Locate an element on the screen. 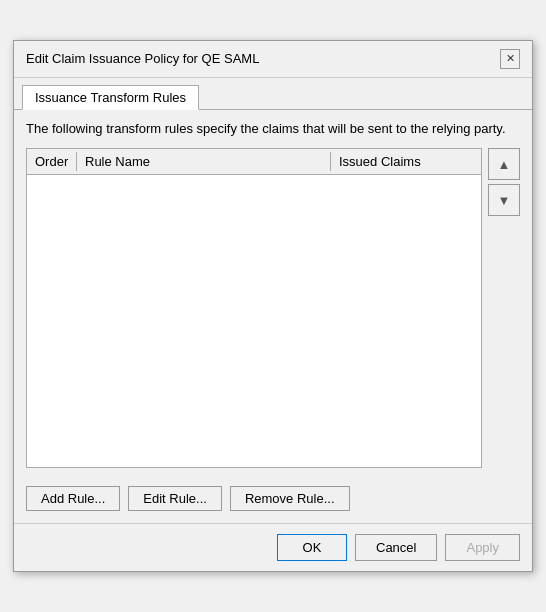  rule-buttons-bar: Add Rule... Edit Rule... Remove Rule... is located at coordinates (273, 498).